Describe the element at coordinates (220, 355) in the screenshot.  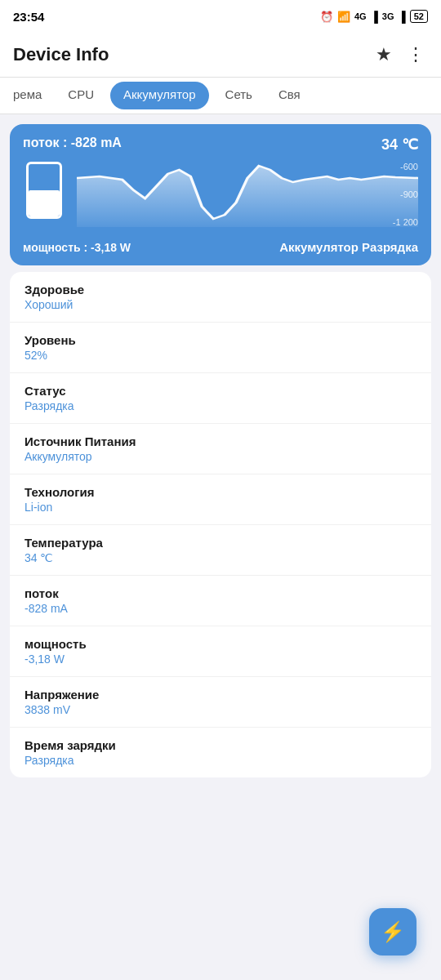
I see `info-value-level: 52%` at that location.